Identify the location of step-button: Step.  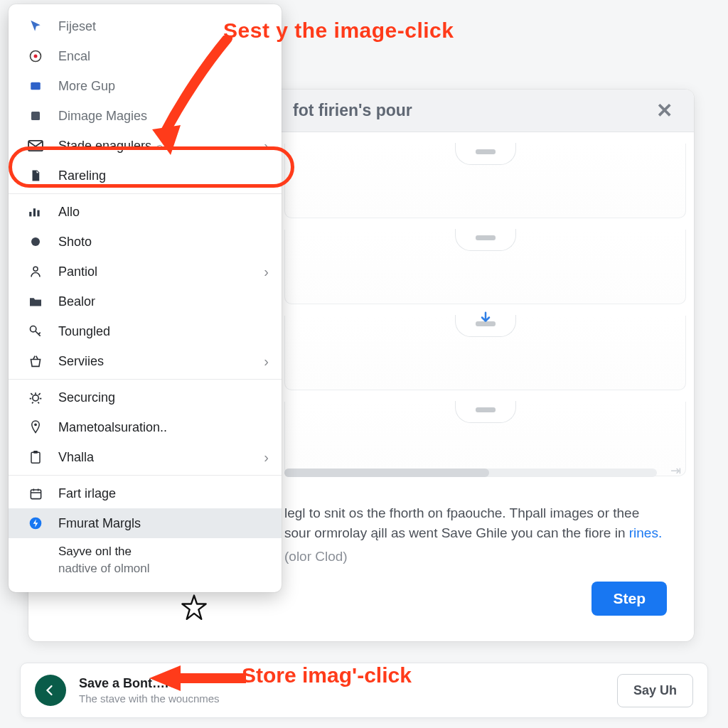
(629, 599).